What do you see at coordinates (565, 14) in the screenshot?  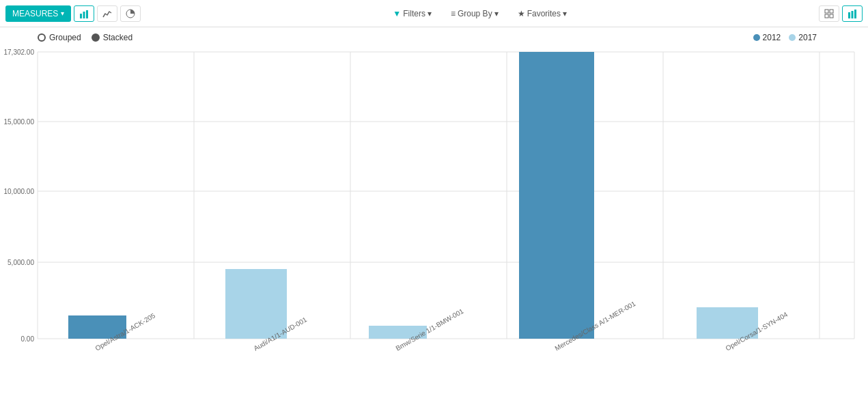 I see `favorites-arrow: ▾` at bounding box center [565, 14].